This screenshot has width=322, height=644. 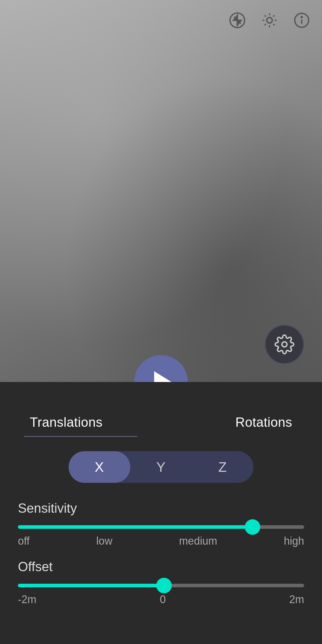 I want to click on tab-rotations: Rotations, so click(x=264, y=422).